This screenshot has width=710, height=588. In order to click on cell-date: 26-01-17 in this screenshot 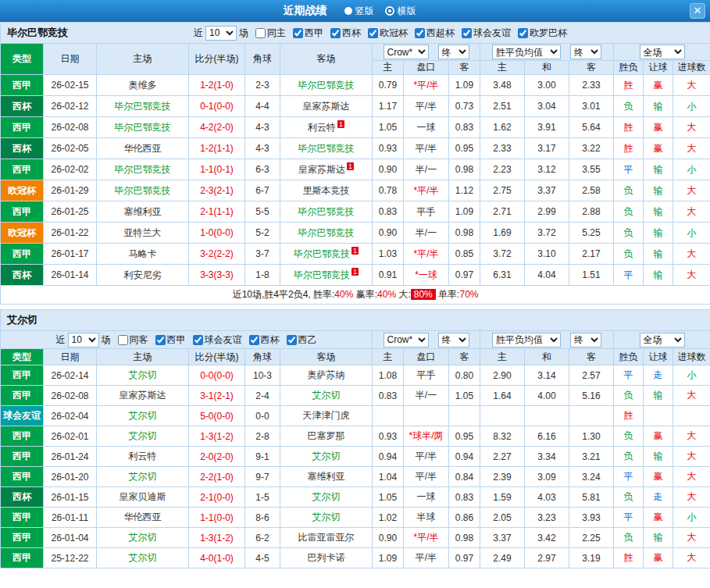, I will do `click(70, 255)`.